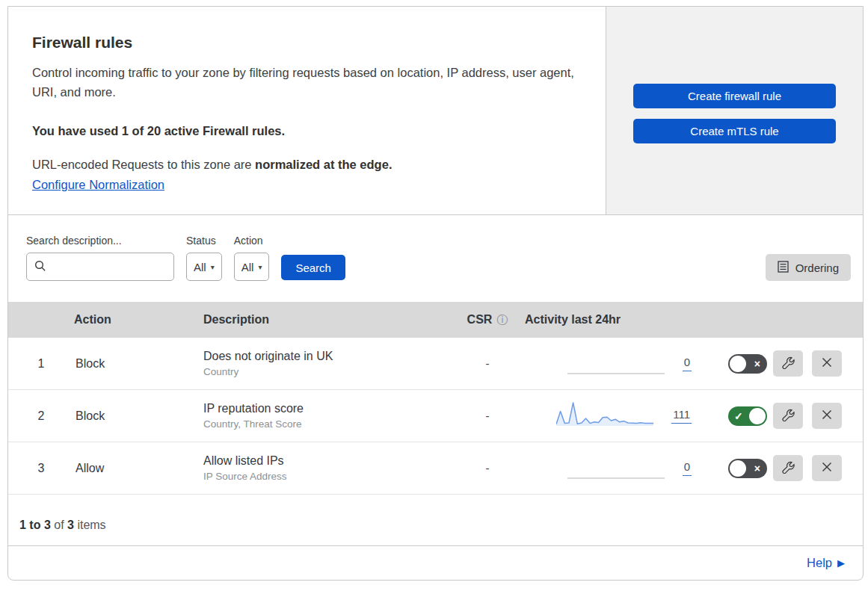  Describe the element at coordinates (502, 320) in the screenshot. I see `info-icon: ⓘ` at that location.